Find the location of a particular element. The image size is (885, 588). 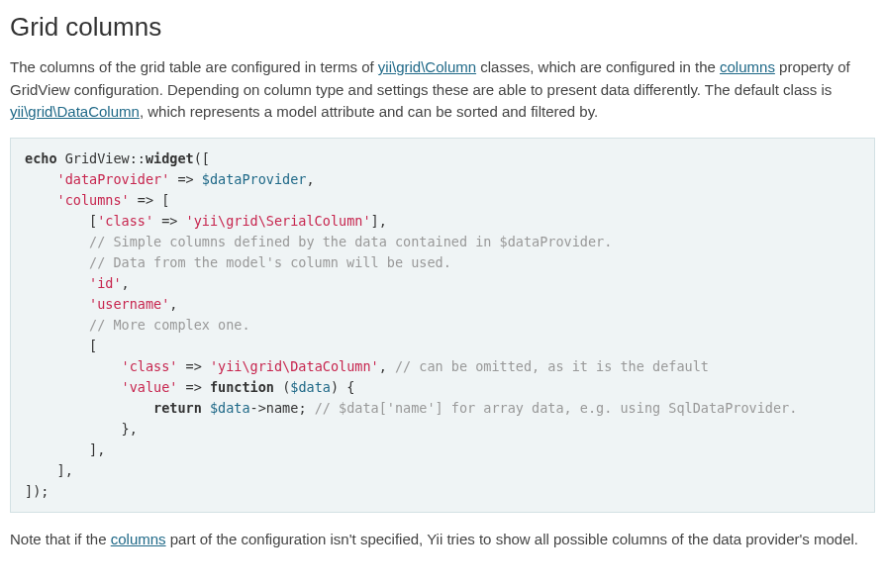

keyword-function: function is located at coordinates (242, 387).